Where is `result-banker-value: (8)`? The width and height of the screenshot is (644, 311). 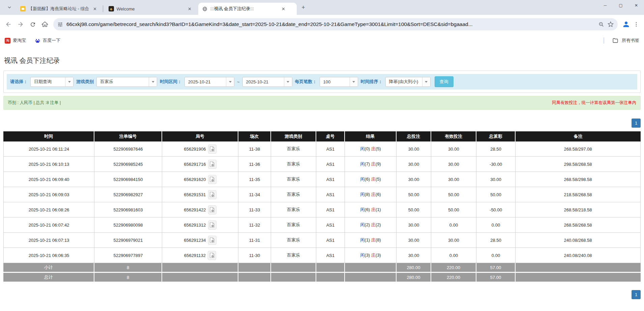 result-banker-value: (8) is located at coordinates (378, 240).